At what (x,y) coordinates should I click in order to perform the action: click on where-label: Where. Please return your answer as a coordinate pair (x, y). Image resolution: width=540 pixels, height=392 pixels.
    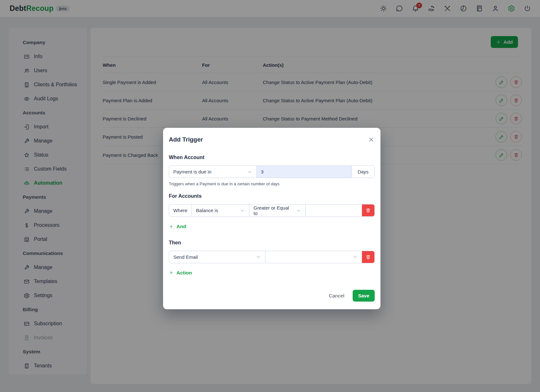
    Looking at the image, I should click on (180, 210).